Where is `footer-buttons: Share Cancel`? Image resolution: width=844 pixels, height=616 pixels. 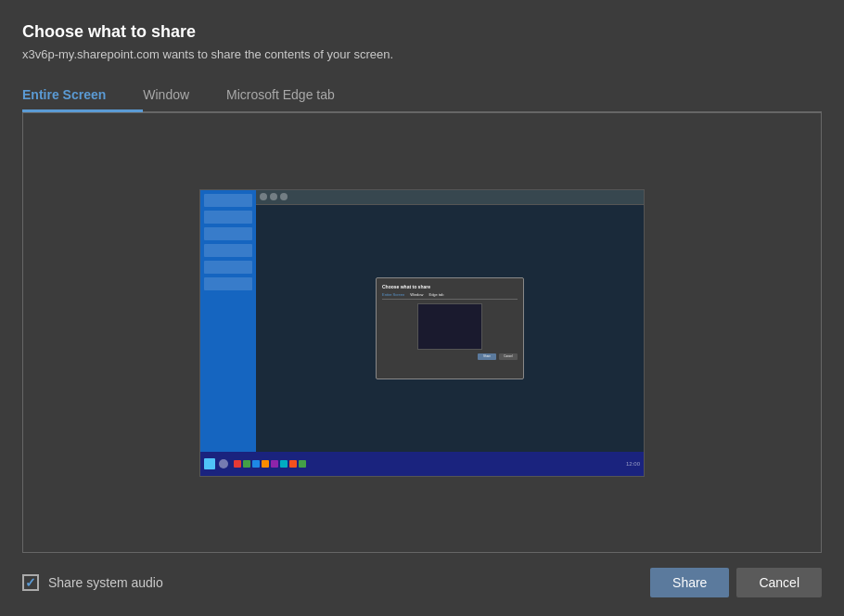
footer-buttons: Share Cancel is located at coordinates (736, 583).